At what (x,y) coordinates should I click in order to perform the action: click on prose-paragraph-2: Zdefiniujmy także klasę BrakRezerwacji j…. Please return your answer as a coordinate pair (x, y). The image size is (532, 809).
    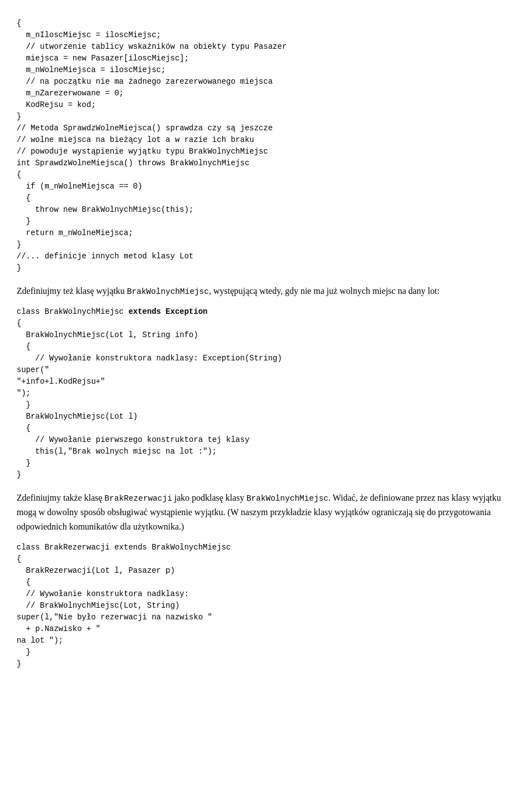
    Looking at the image, I should click on (266, 512).